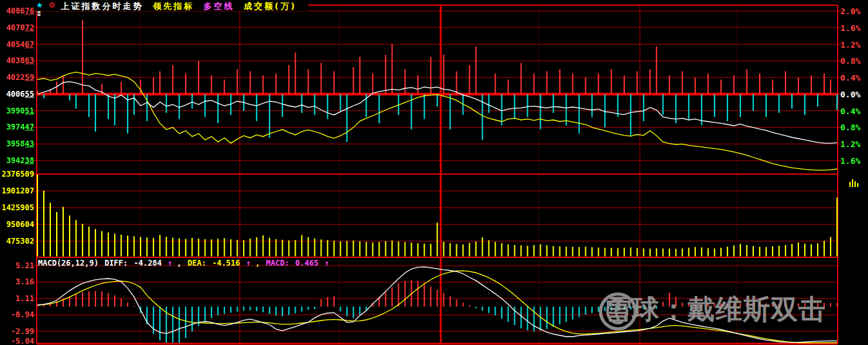  Describe the element at coordinates (148, 263) in the screenshot. I see `diff-value: -4.284` at that location.